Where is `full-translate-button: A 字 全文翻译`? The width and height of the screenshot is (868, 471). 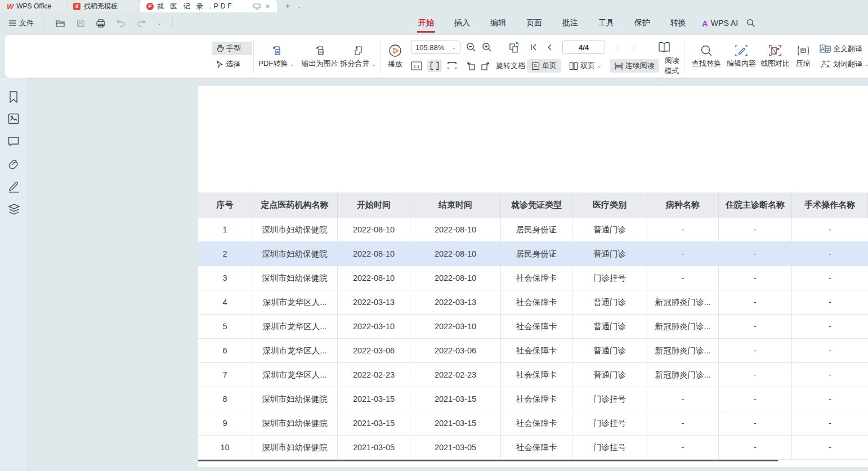
full-translate-button: A 字 全文翻译 is located at coordinates (843, 49).